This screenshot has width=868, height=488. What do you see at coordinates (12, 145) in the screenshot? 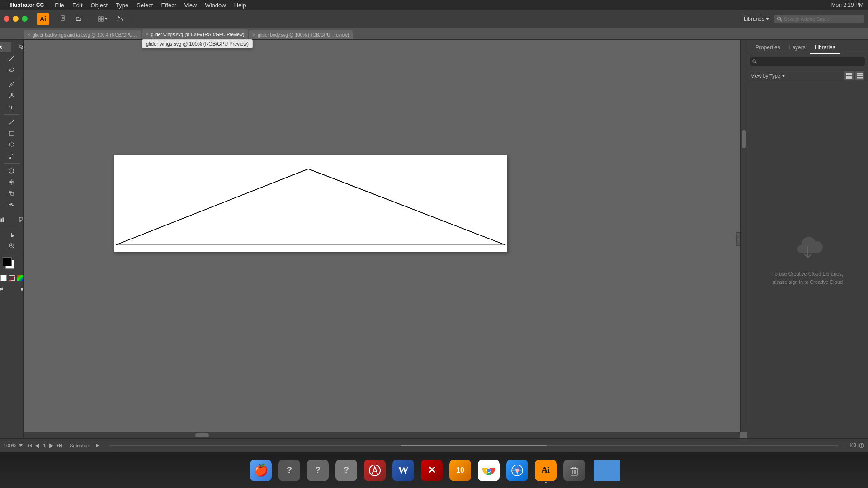
I see `ellipse-tool` at bounding box center [12, 145].